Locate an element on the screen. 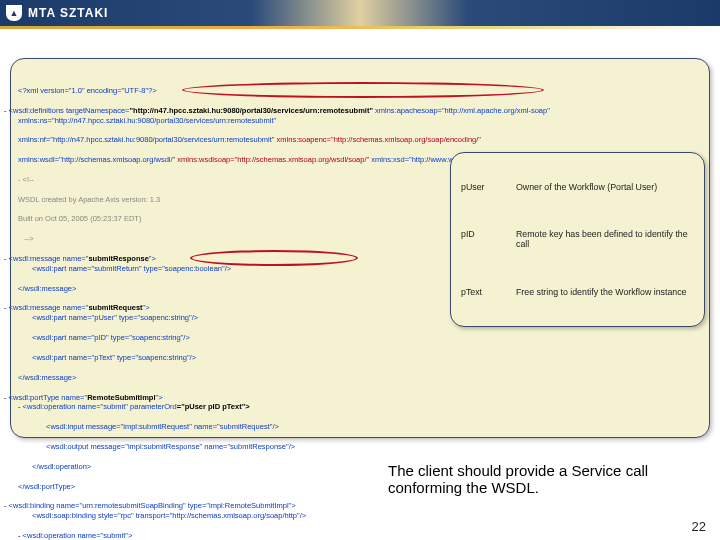 This screenshot has width=720, height=540. info-row: pTextFree string to identify the Workflo… is located at coordinates (578, 292).